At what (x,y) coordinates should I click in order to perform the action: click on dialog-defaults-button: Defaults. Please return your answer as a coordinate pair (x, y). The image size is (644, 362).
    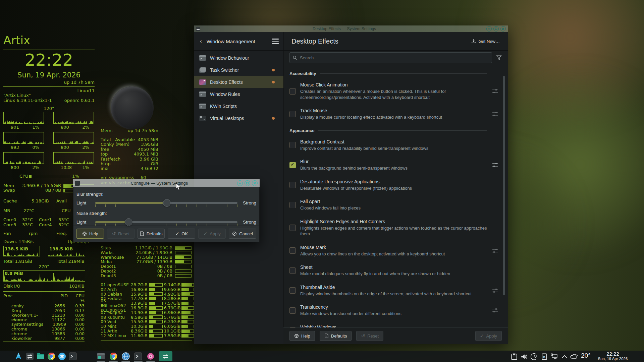
    Looking at the image, I should click on (151, 234).